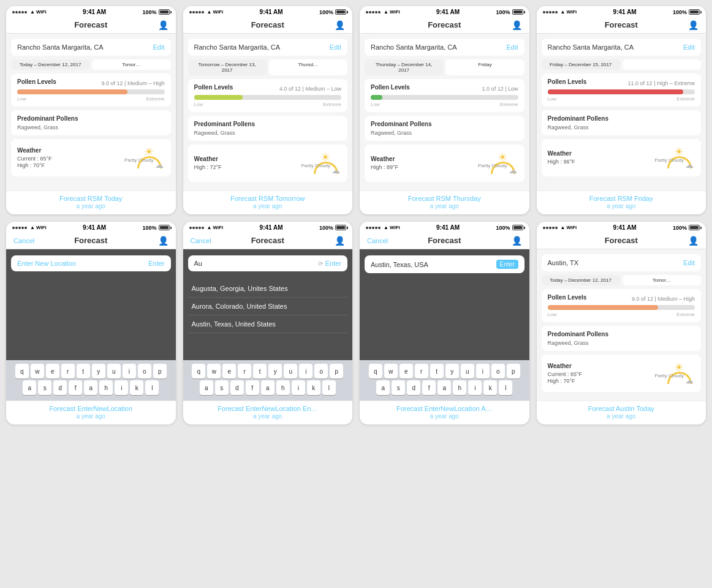 The image size is (712, 588). I want to click on bar-label-low: Low, so click(553, 99).